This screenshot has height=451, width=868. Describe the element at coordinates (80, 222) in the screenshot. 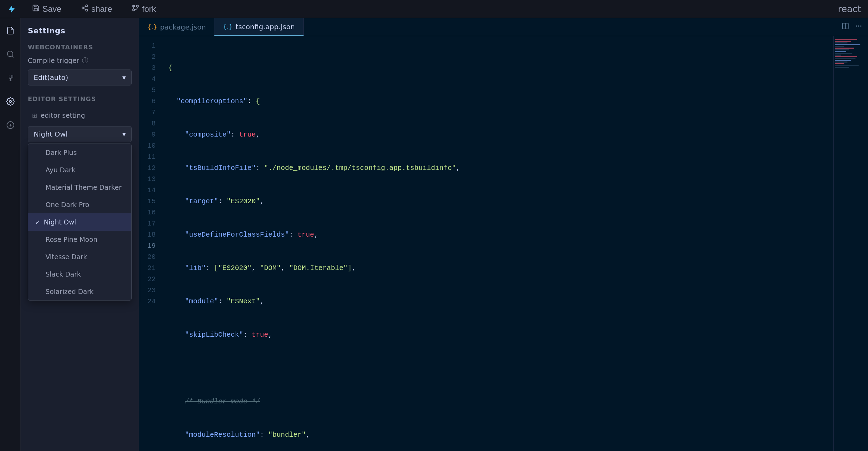

I see `theme-menu: Dark Plus Ayu Dark Material Theme Darker…` at that location.